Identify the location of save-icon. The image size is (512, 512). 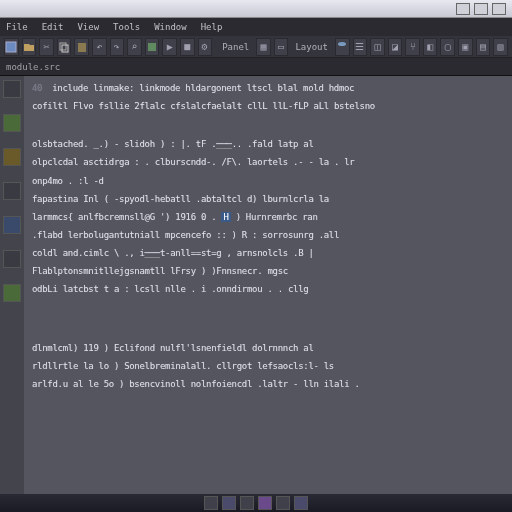
(12, 47).